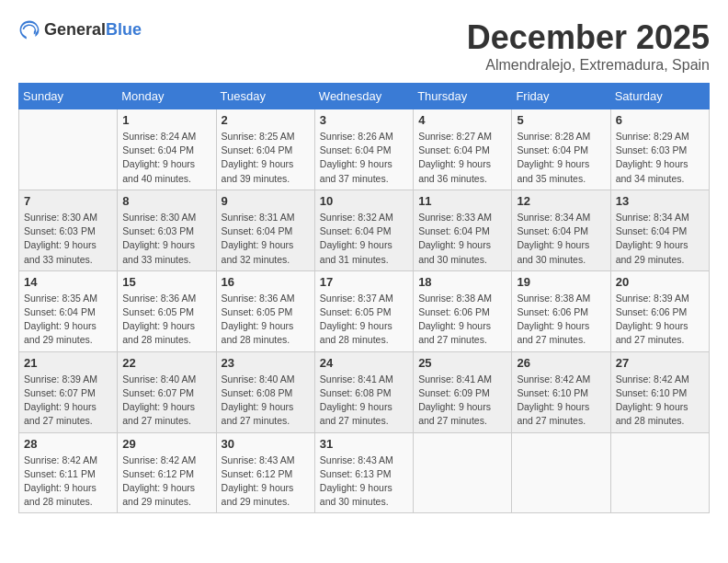 The height and width of the screenshot is (563, 728). I want to click on day-detail: Sunrise: 8:37 AM Sunset: 6:05 PM Dayligh…, so click(364, 320).